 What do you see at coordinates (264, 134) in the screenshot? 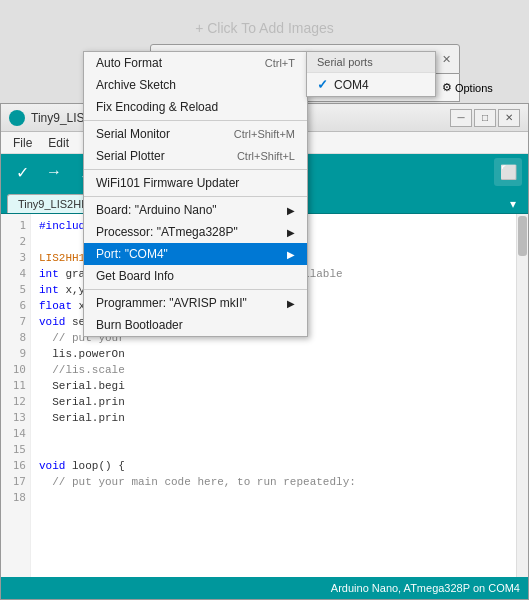
I see `serial-monitor-shortcut: Ctrl+Shift+M` at bounding box center [264, 134].